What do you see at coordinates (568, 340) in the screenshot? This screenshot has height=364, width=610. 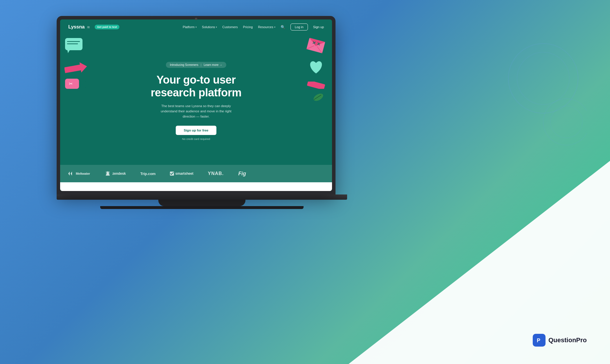 I see `questionpro-text: QuestionPro` at bounding box center [568, 340].